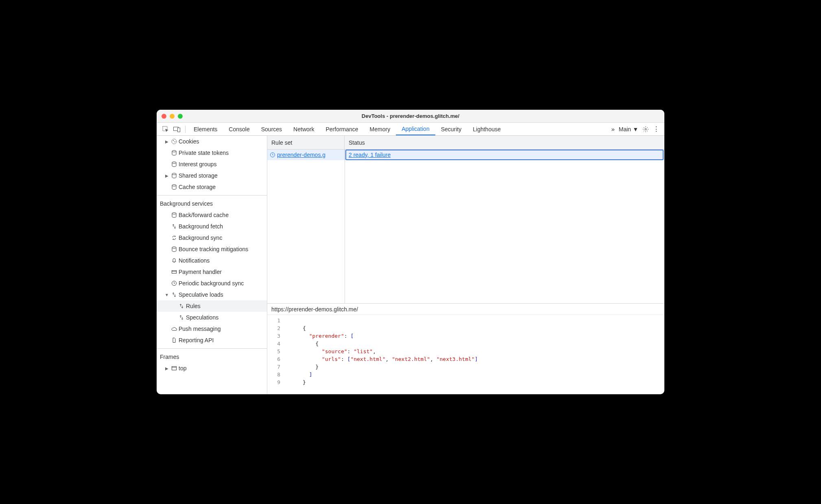 This screenshot has width=821, height=504. What do you see at coordinates (194, 261) in the screenshot?
I see `sidebar-item-label: Notifications` at bounding box center [194, 261].